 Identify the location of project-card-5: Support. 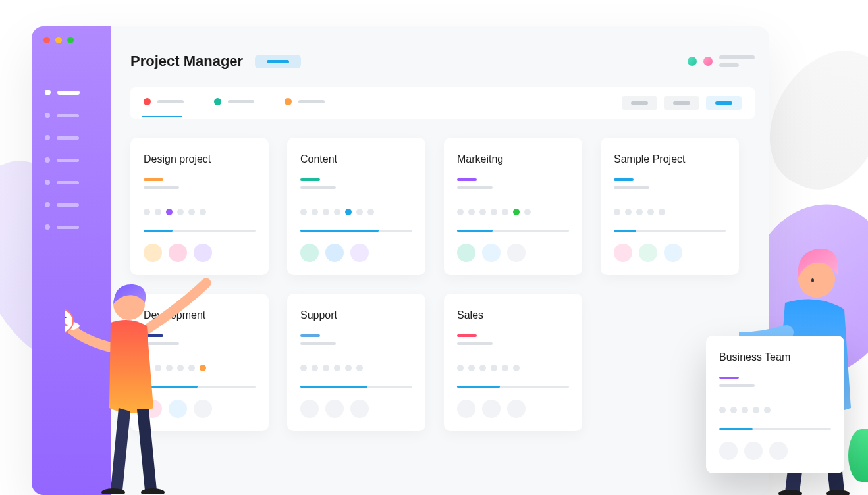
(356, 362).